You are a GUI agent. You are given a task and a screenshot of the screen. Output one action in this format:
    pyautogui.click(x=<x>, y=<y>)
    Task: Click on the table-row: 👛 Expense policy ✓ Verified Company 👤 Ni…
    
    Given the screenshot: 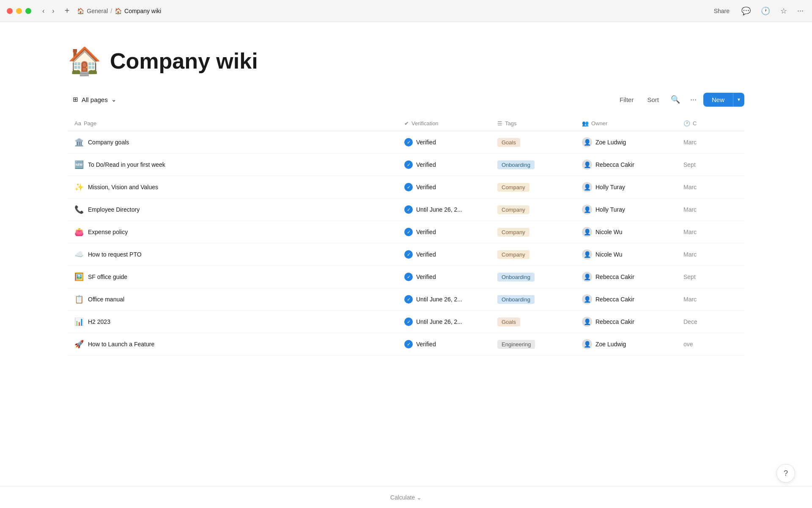 What is the action you would take?
    pyautogui.click(x=406, y=232)
    